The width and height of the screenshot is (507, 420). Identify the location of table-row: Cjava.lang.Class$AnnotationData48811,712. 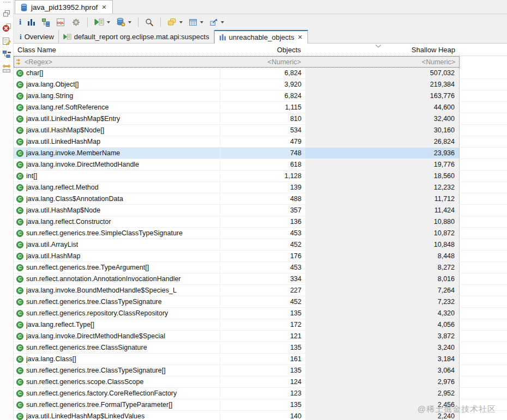
(261, 199).